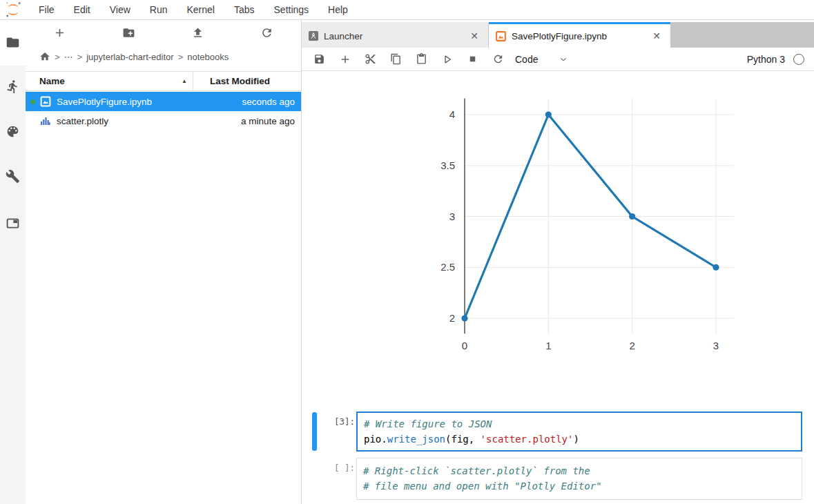  I want to click on svg-text: 0, so click(465, 345).